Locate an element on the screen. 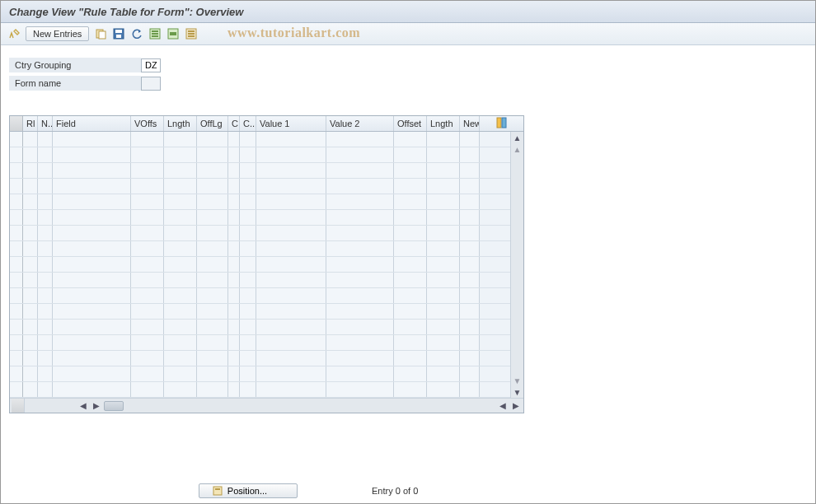 The height and width of the screenshot is (504, 816). scroll-left2-icon: ◀ is located at coordinates (503, 406).